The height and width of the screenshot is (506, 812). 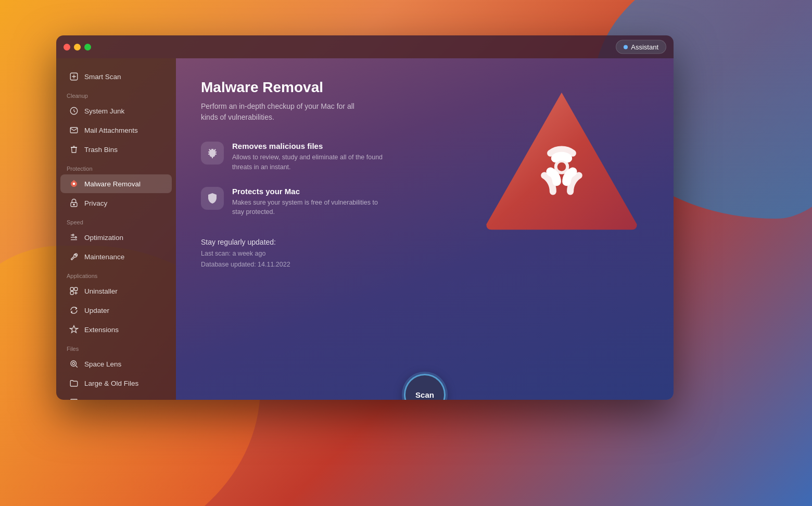 What do you see at coordinates (74, 111) in the screenshot?
I see `system-junk-icon` at bounding box center [74, 111].